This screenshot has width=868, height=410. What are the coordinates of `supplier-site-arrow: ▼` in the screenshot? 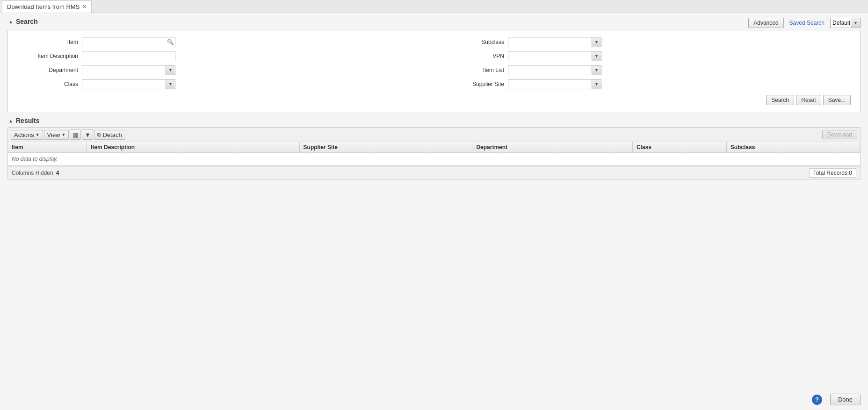 It's located at (596, 84).